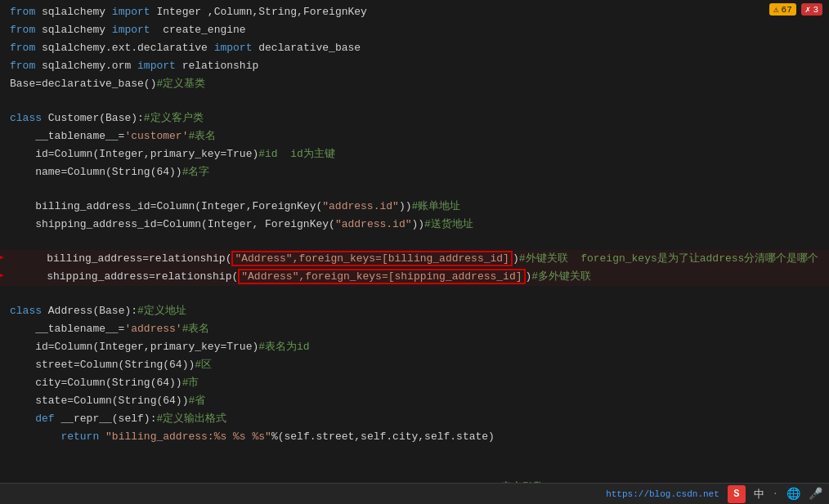 The image size is (829, 504). I want to click on code-token: #定义输出格式, so click(191, 418).